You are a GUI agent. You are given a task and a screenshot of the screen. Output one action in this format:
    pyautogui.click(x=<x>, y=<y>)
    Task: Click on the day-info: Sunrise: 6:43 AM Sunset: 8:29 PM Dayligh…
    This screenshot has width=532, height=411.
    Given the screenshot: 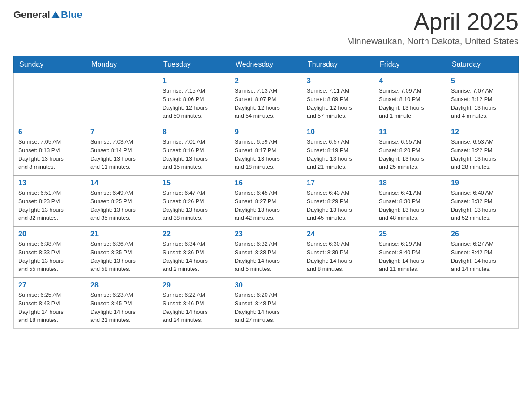 What is the action you would take?
    pyautogui.click(x=338, y=206)
    